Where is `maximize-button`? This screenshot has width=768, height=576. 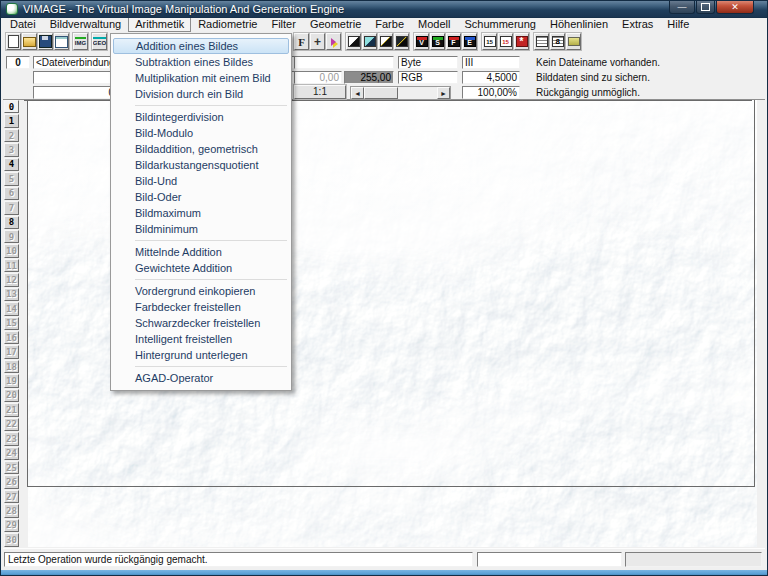
maximize-button is located at coordinates (706, 7).